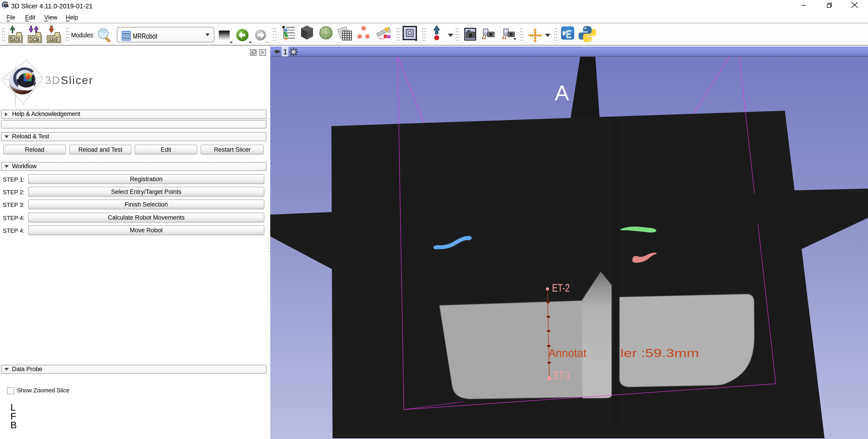  I want to click on svg-text: View, so click(51, 18).